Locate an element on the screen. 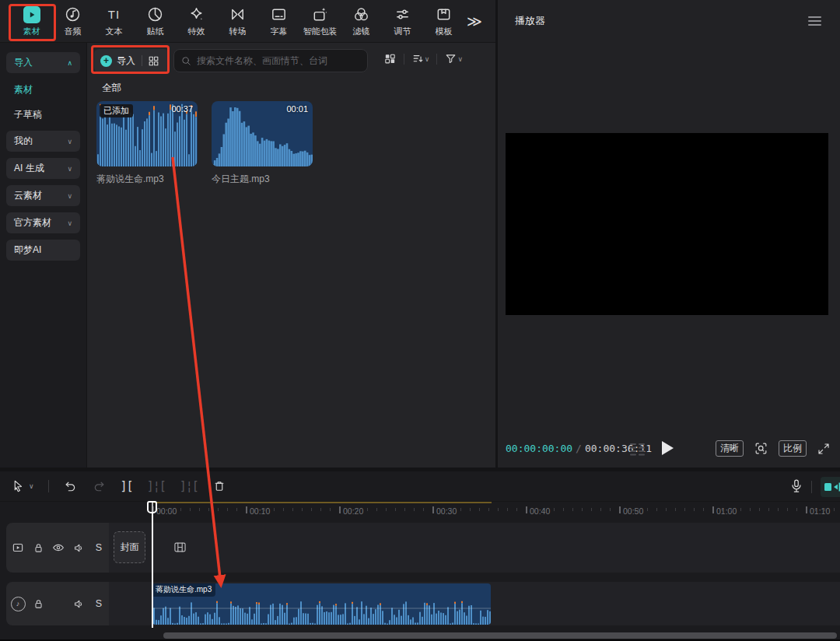 The height and width of the screenshot is (641, 840). filter-icon is located at coordinates (361, 15).